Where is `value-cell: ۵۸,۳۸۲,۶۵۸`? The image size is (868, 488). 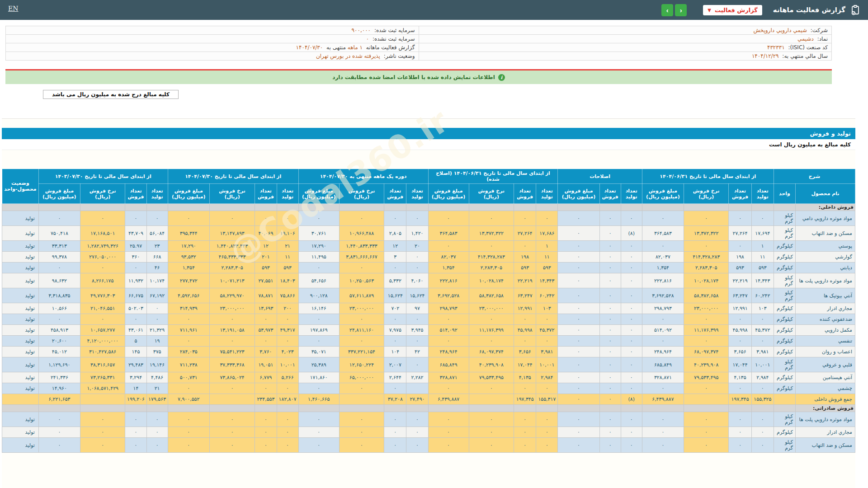 value-cell: ۵۸,۳۸۲,۶۵۸ is located at coordinates (706, 296).